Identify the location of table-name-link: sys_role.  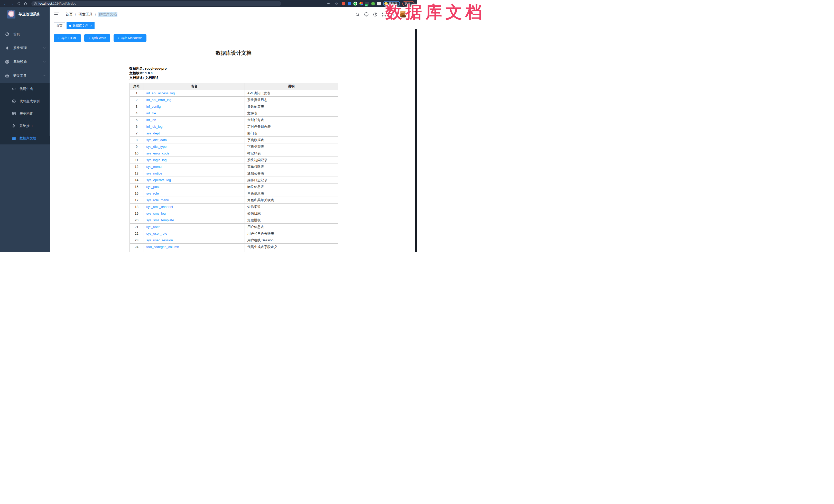
(153, 194).